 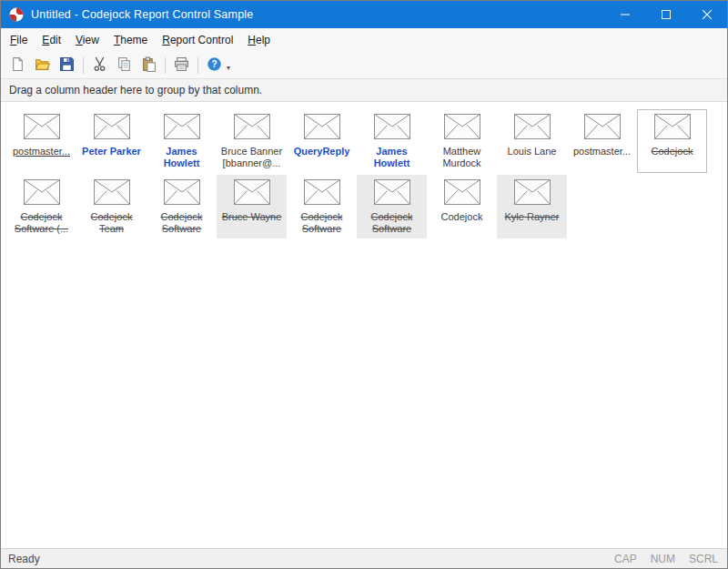 What do you see at coordinates (149, 66) in the screenshot?
I see `paste-button` at bounding box center [149, 66].